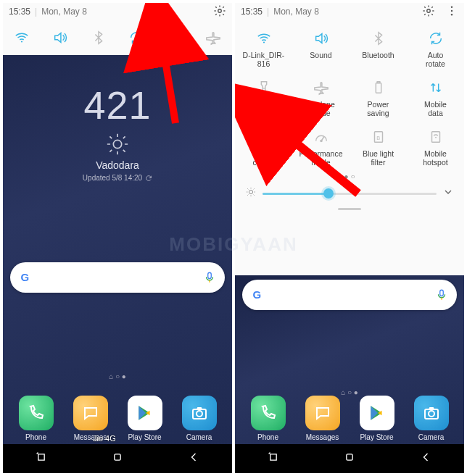  What do you see at coordinates (379, 97) in the screenshot?
I see `tile-powersaving: Power saving` at bounding box center [379, 97].